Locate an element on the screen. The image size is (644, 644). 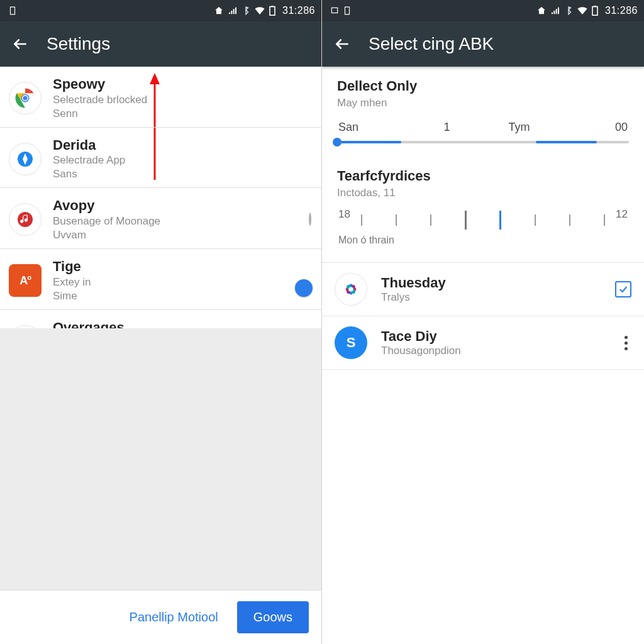
range-label: 1 is located at coordinates (447, 127).